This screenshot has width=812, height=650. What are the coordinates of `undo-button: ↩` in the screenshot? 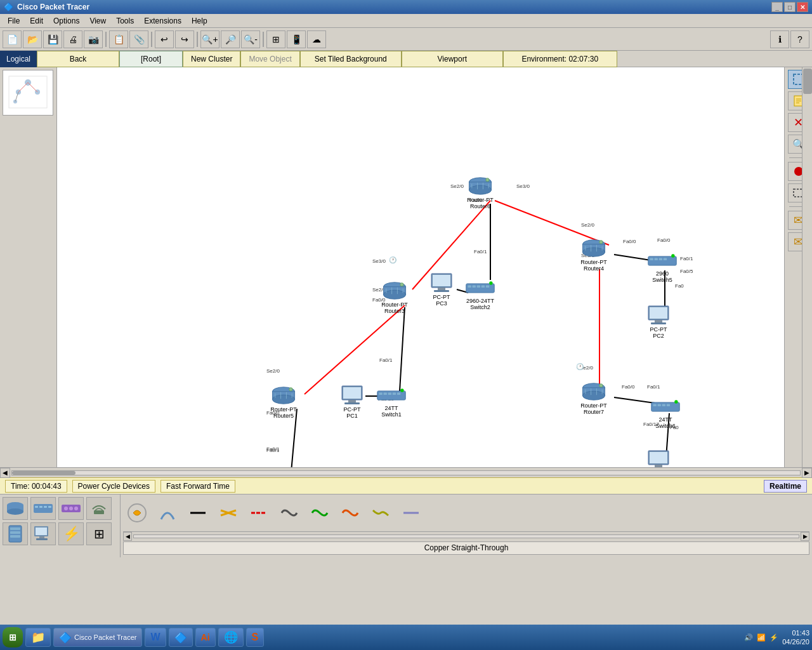 It's located at (164, 39).